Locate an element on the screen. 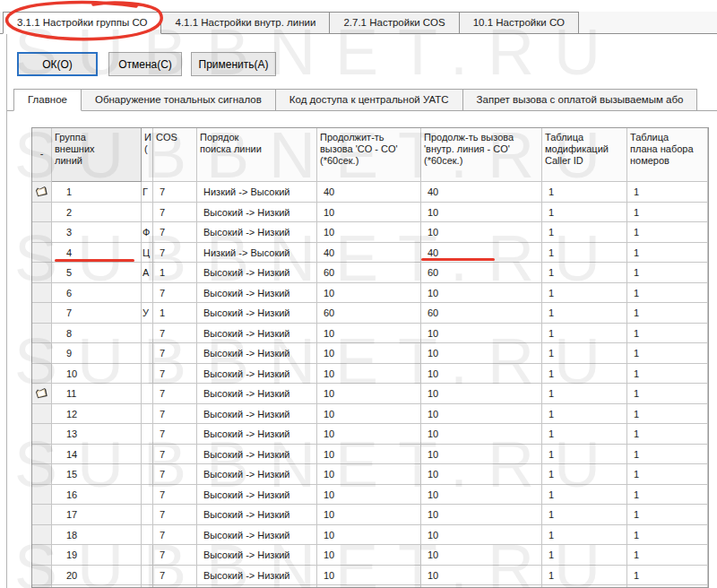 This screenshot has height=588, width=717. cell-g: 10 is located at coordinates (97, 375).